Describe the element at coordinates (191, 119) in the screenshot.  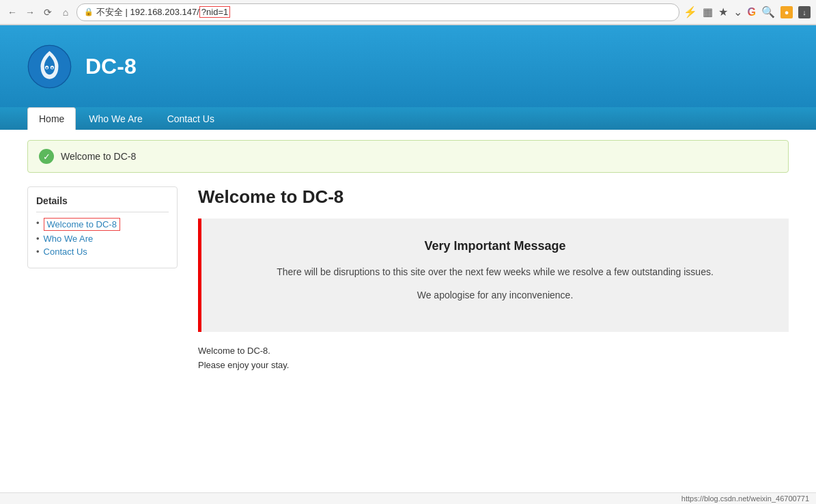
I see `nav-item-contact-us: Contact Us` at that location.